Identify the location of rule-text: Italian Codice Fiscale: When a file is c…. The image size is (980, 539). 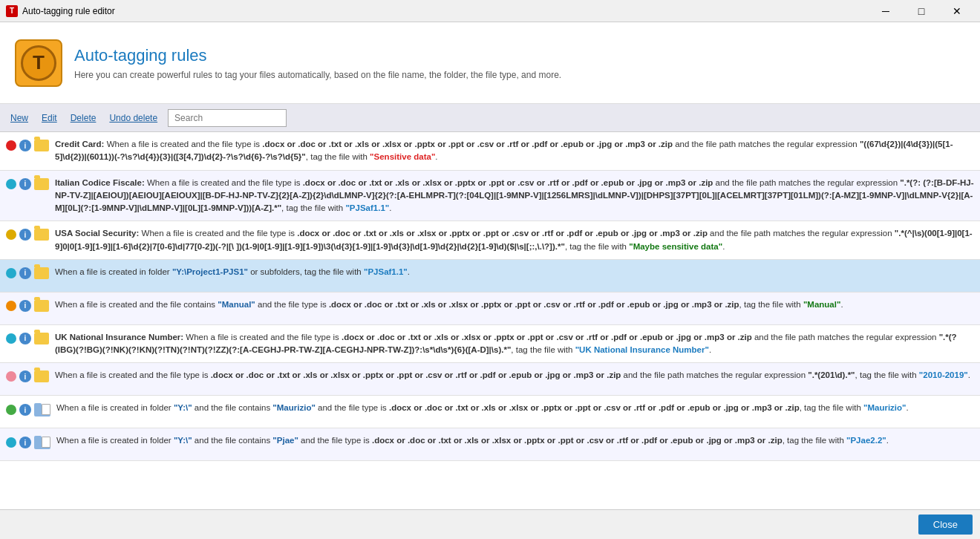
(514, 196).